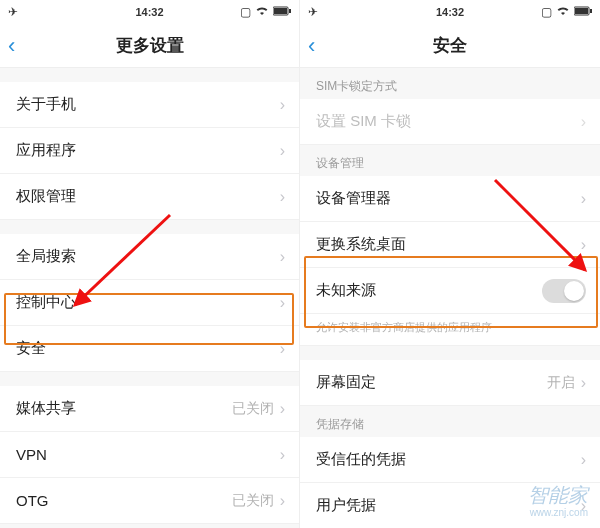 This screenshot has width=600, height=528. I want to click on row-unknown-sources: 未知来源, so click(450, 291).